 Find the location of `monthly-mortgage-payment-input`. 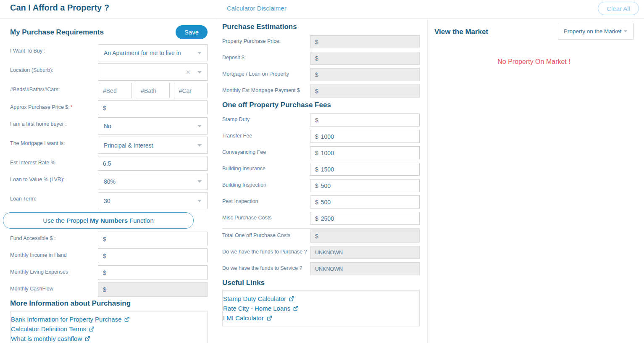

monthly-mortgage-payment-input is located at coordinates (368, 91).